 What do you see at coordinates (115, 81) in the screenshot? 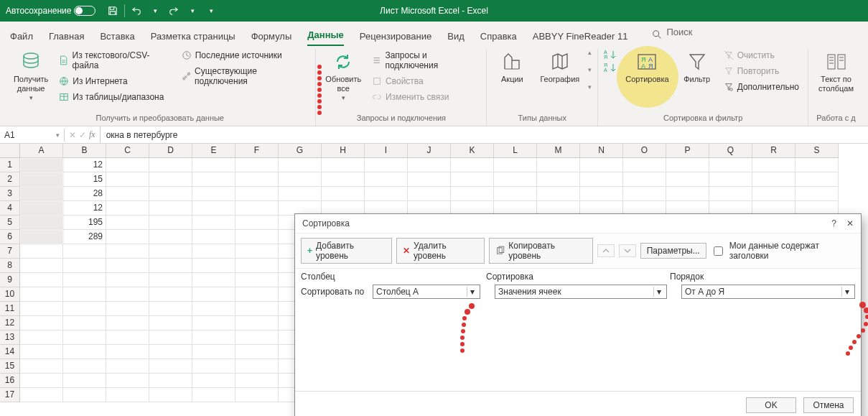
I see `from-web-button: Из Интернета` at bounding box center [115, 81].